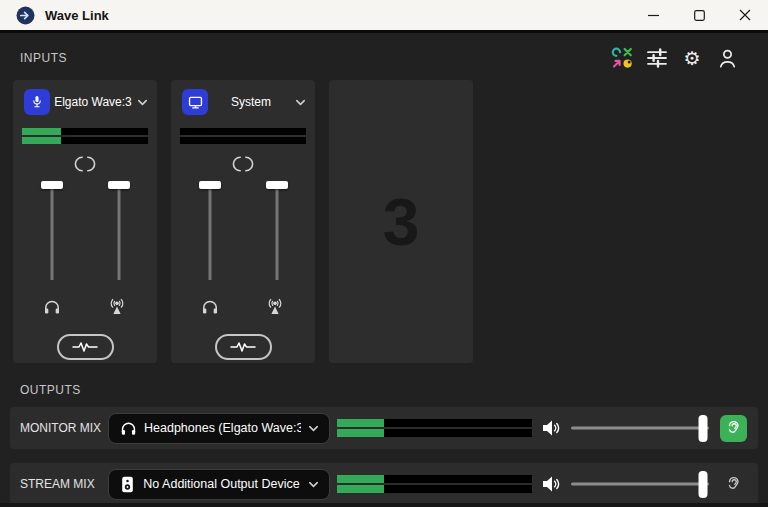 The image size is (768, 507). Describe the element at coordinates (85, 222) in the screenshot. I see `input-channel-wave3: Elgato Wave:3` at that location.